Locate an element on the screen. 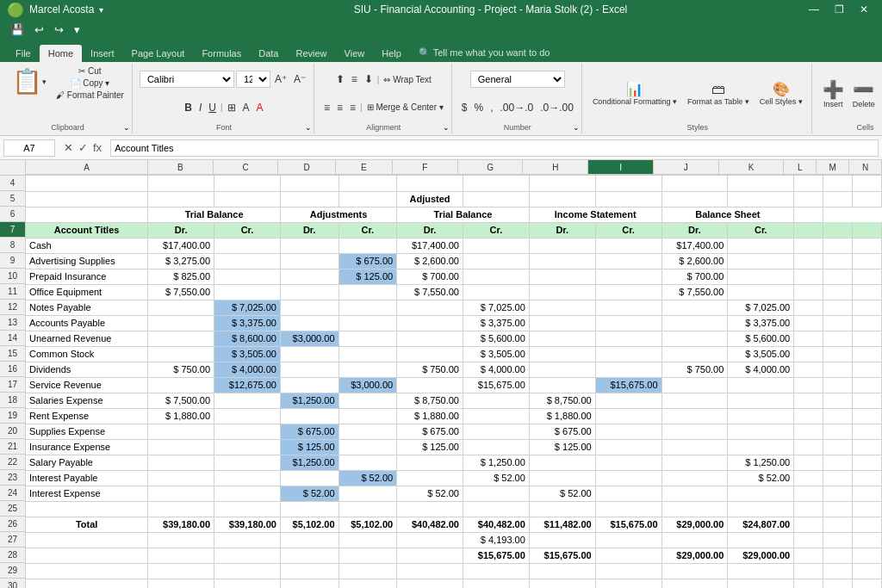  cell-D30 is located at coordinates (309, 584).